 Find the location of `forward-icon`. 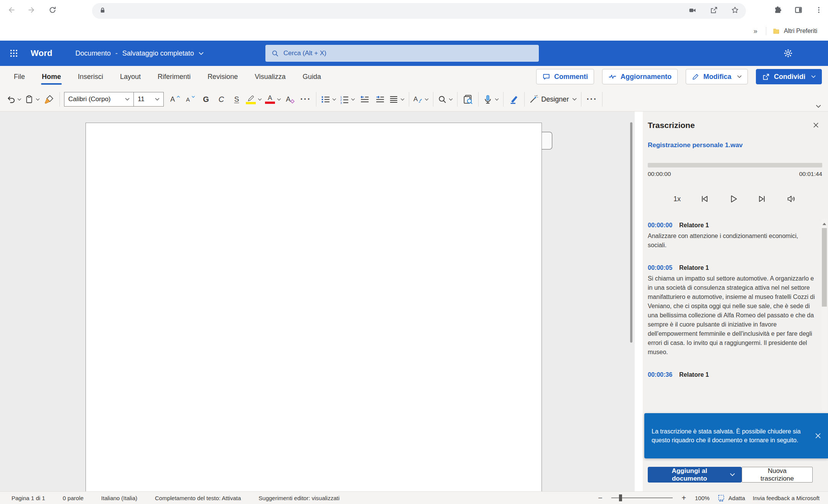

forward-icon is located at coordinates (32, 11).